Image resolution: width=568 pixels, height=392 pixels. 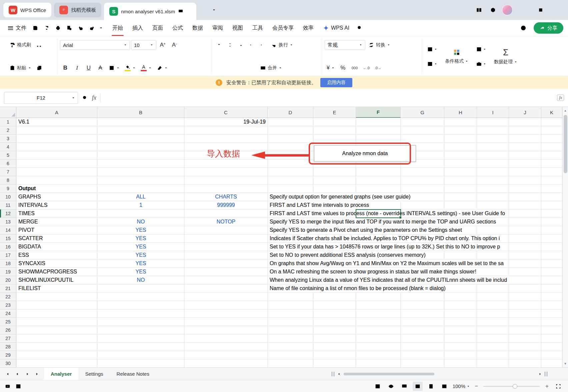 What do you see at coordinates (461, 147) in the screenshot?
I see `cell-H4` at bounding box center [461, 147].